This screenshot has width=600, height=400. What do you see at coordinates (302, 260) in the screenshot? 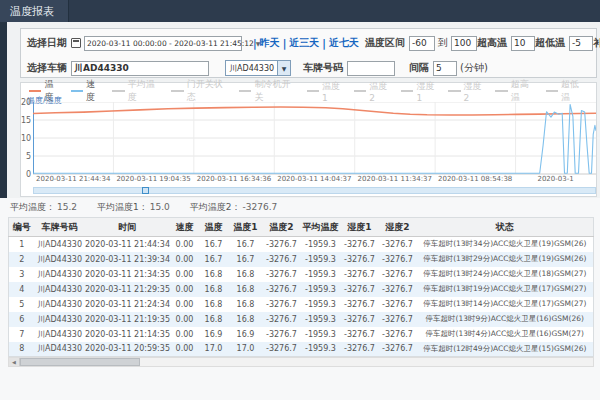
I see `table-row: 2川AD443302020-03-11 21:39:340.0016.716.7…` at bounding box center [302, 260].